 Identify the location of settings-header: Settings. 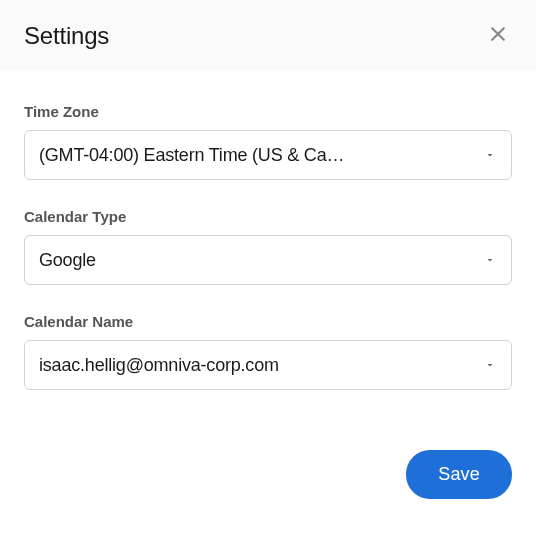
(268, 36).